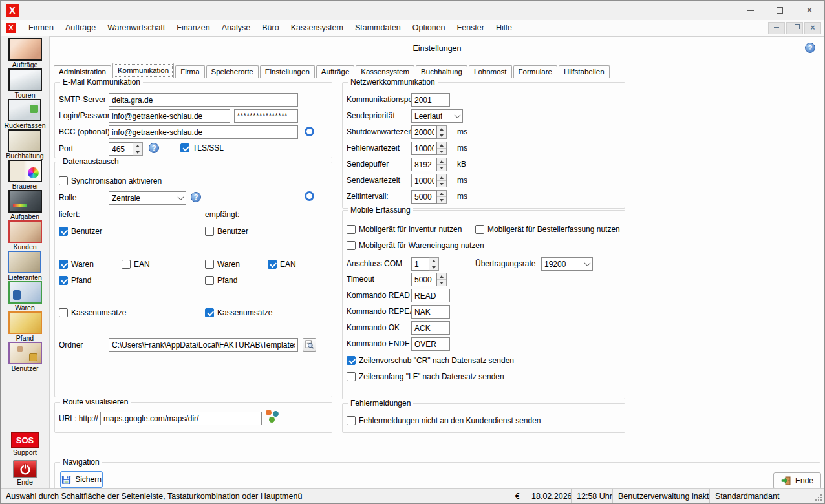 The width and height of the screenshot is (825, 504). Describe the element at coordinates (136, 28) in the screenshot. I see `menu-warenwirtschaft: Warenwirtschaft` at that location.